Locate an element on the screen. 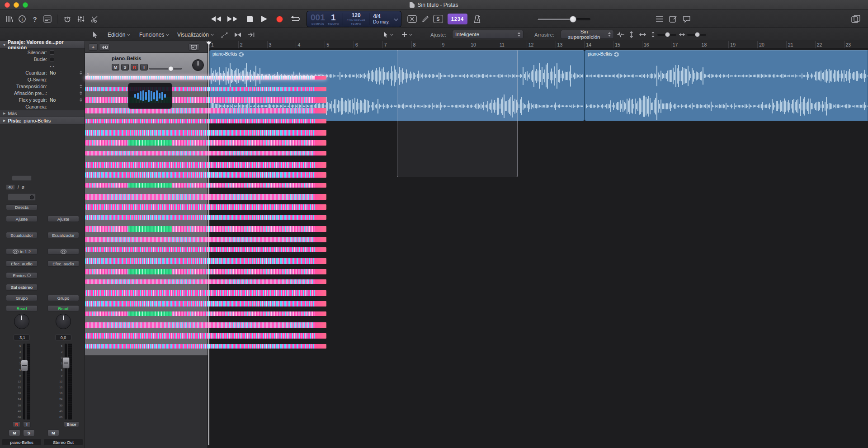 The width and height of the screenshot is (868, 448). output-slot-button: Sal estéreo is located at coordinates (22, 288).